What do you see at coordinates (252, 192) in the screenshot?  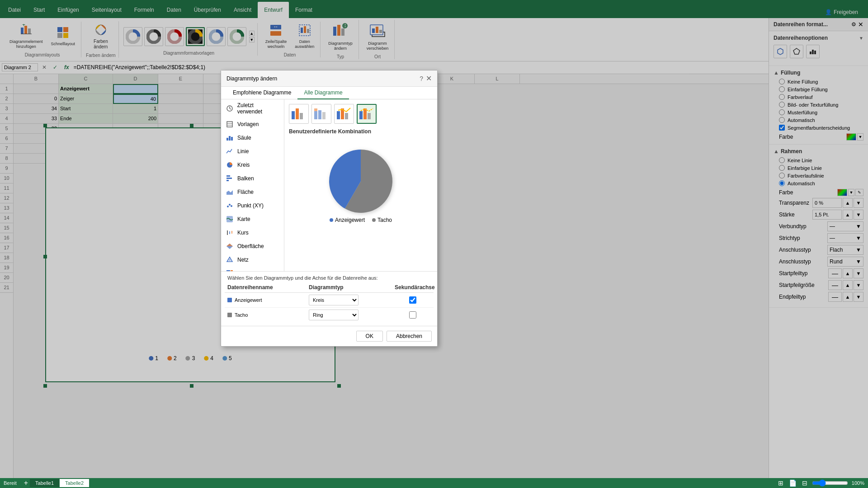 I see `chart-type-flache: Fläche` at bounding box center [252, 192].